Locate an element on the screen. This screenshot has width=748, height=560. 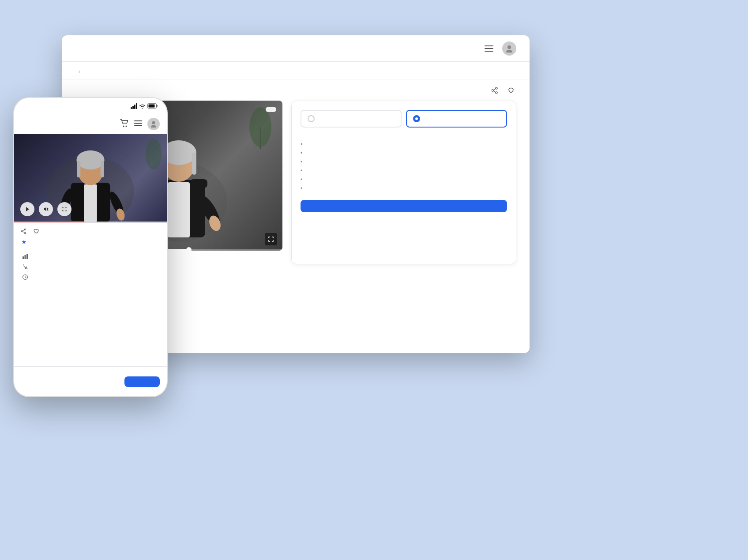
mobile-user-avatar is located at coordinates (154, 124).